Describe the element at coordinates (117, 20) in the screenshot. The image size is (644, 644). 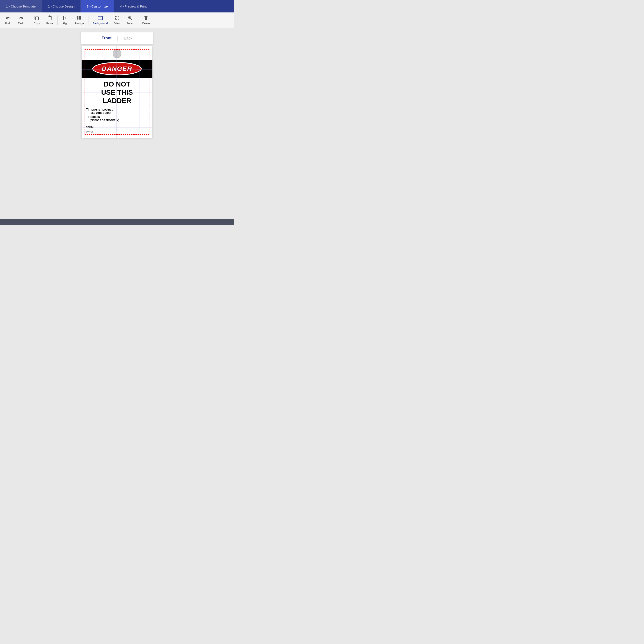
I see `toolbar: Undo Redo Copy Paste Align Arrange` at that location.